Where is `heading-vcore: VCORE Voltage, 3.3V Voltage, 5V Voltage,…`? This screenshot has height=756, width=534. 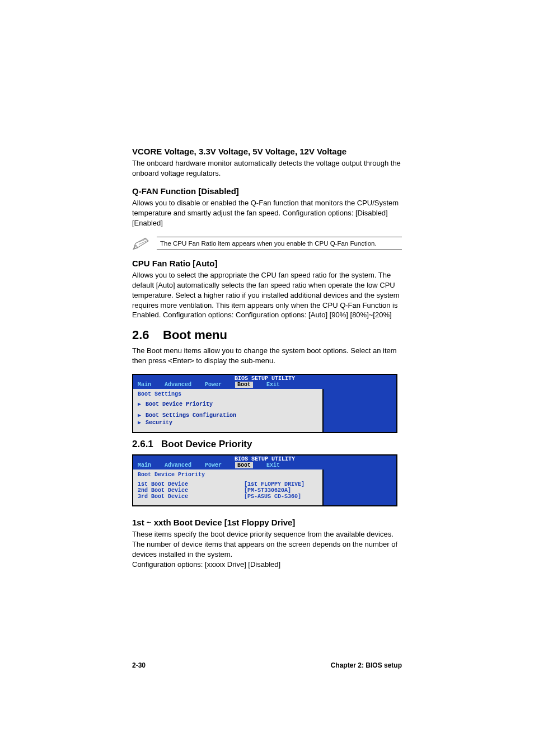 heading-vcore: VCORE Voltage, 3.3V Voltage, 5V Voltage,… is located at coordinates (267, 151).